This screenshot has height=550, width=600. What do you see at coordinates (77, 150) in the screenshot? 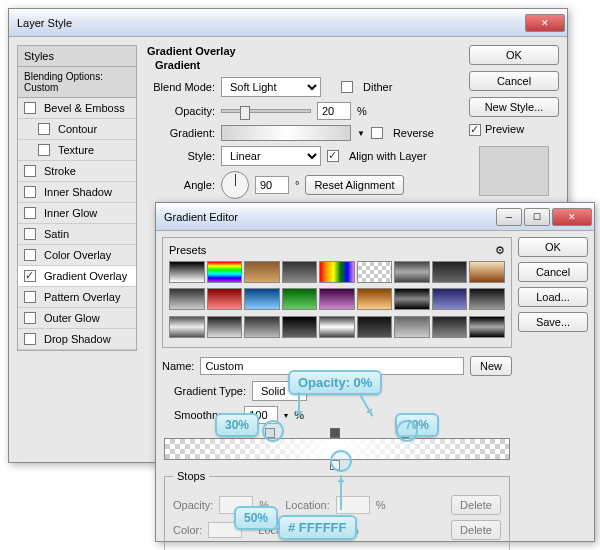
I see `style-item: Texture` at bounding box center [77, 150].